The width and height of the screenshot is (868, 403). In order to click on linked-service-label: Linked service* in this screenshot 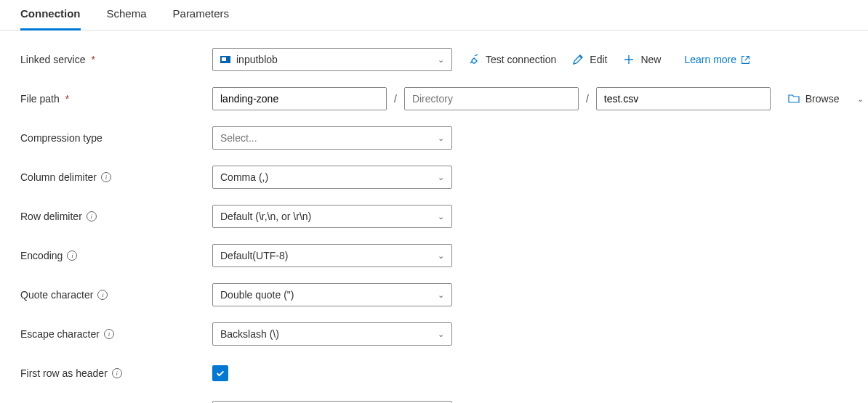, I will do `click(116, 60)`.